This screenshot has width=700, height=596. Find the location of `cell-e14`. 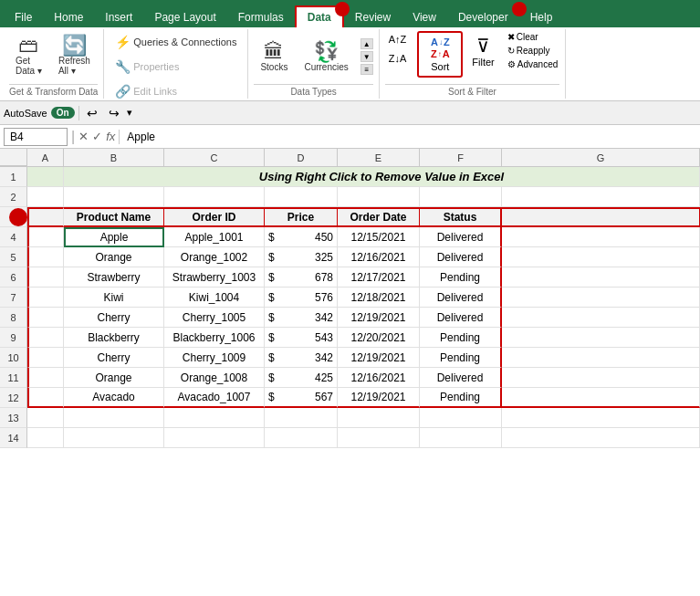

cell-e14 is located at coordinates (379, 438).